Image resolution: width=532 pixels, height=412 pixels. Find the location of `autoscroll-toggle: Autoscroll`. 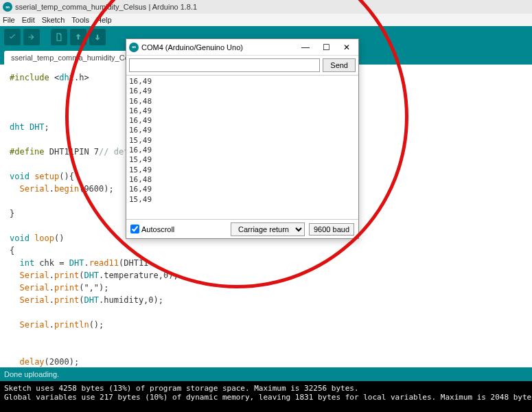

autoscroll-toggle: Autoscroll is located at coordinates (152, 229).